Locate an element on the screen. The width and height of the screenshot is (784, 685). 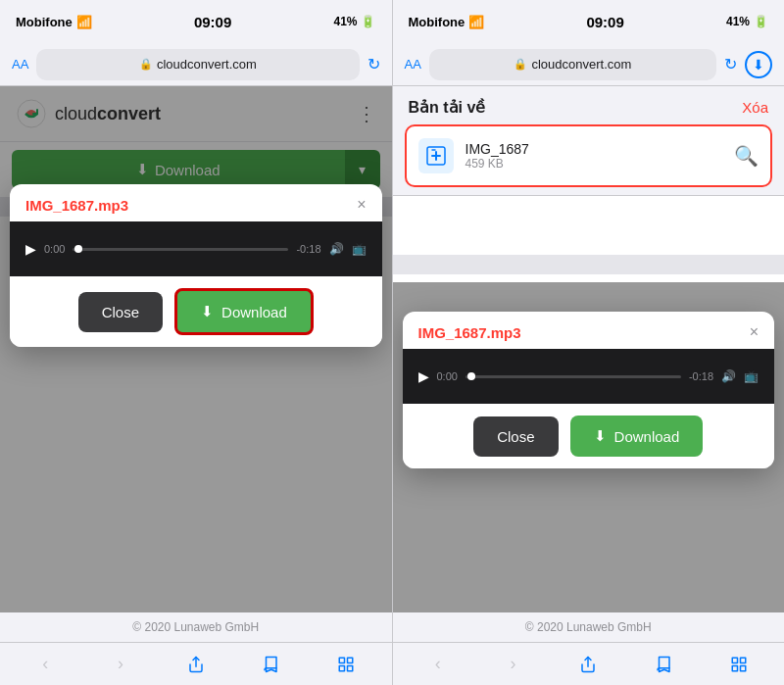
battery-icon-left: 🔋 is located at coordinates (368, 22).